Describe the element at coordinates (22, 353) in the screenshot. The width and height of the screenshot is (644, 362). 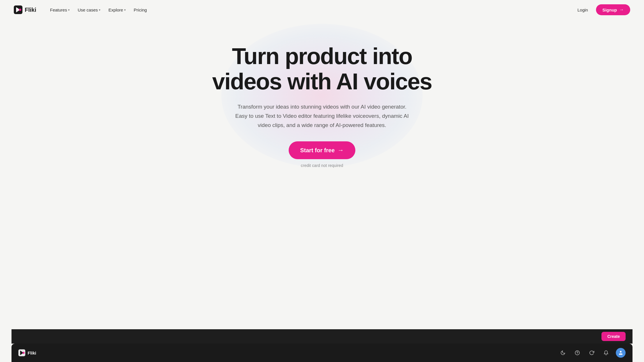
I see `fliki-bottom-logo-icon` at that location.